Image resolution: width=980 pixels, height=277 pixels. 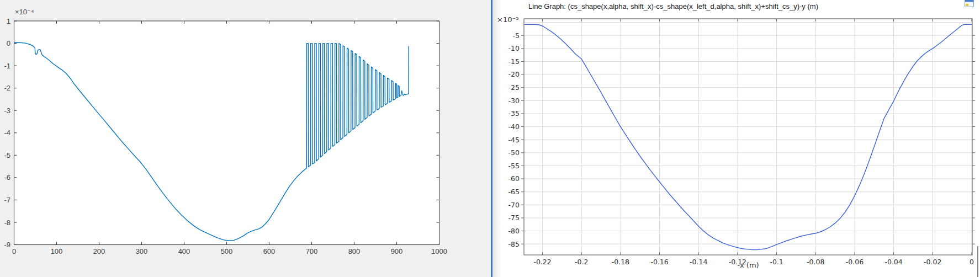 What do you see at coordinates (184, 252) in the screenshot?
I see `svg-text: 400` at bounding box center [184, 252].